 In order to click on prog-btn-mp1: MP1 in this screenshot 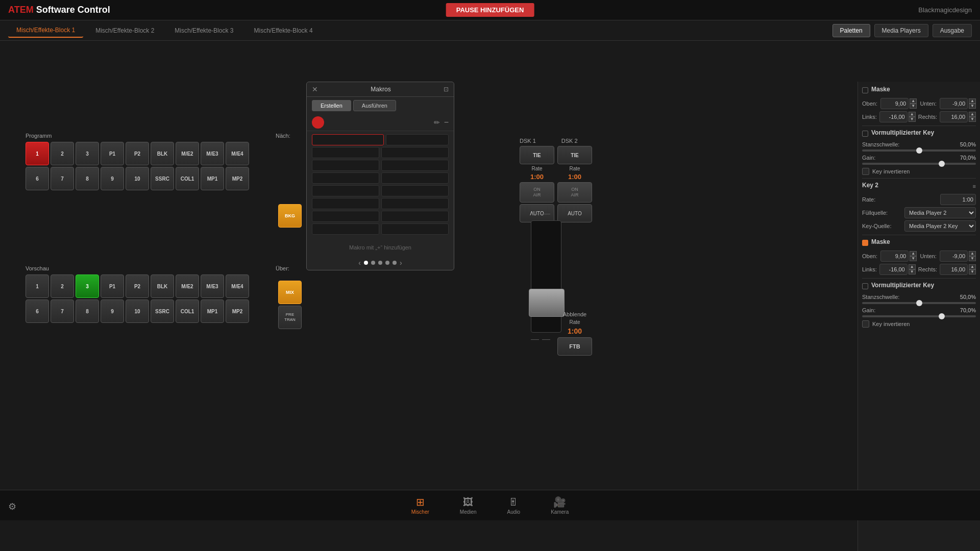, I will do `click(212, 179)`.